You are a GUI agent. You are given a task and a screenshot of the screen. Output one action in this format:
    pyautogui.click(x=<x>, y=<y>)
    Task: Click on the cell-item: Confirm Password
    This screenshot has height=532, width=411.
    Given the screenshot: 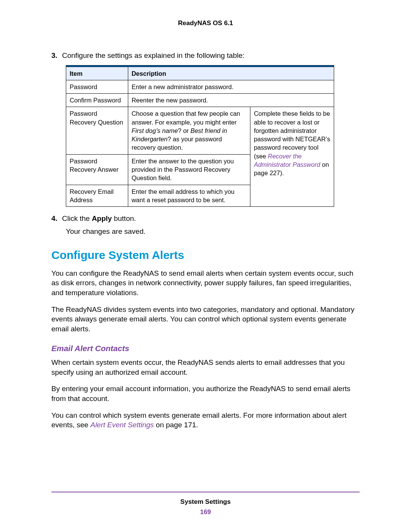 What is the action you would take?
    pyautogui.click(x=97, y=101)
    